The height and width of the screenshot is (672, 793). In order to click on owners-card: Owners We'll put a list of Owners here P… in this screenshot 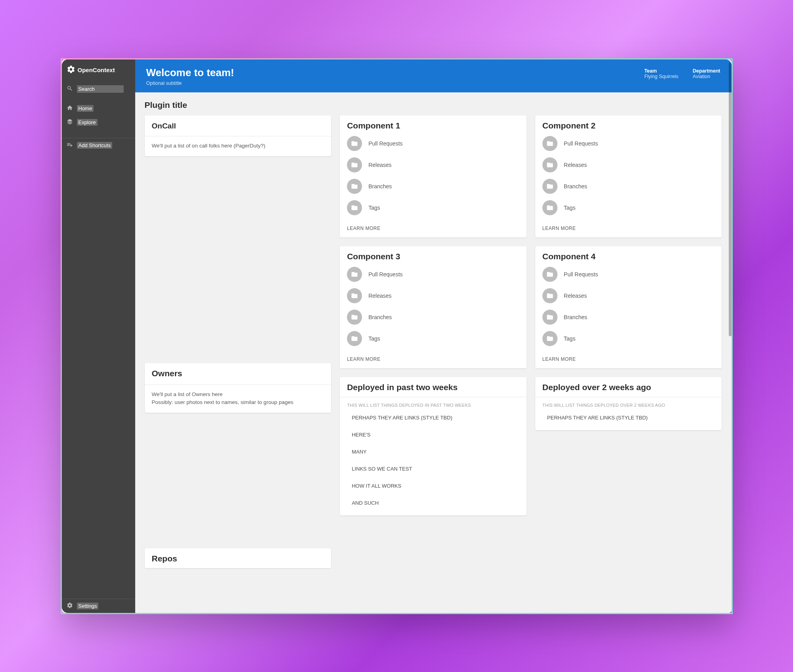, I will do `click(238, 388)`.